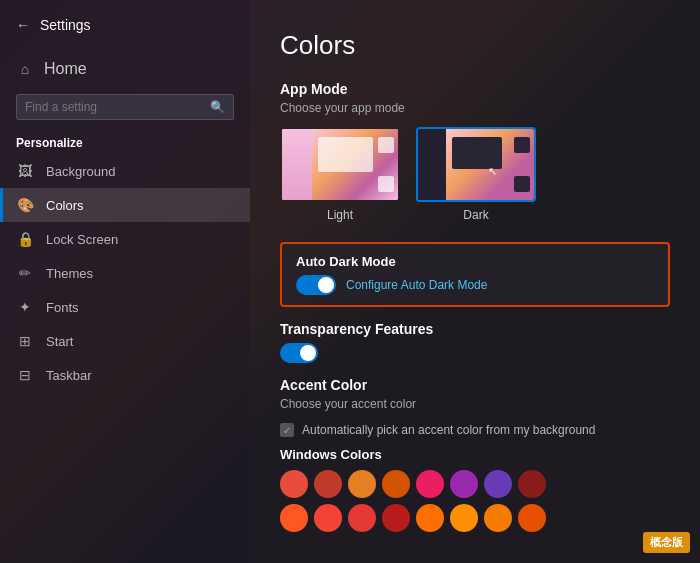 The height and width of the screenshot is (563, 700). I want to click on themes-icon: ✏, so click(25, 273).